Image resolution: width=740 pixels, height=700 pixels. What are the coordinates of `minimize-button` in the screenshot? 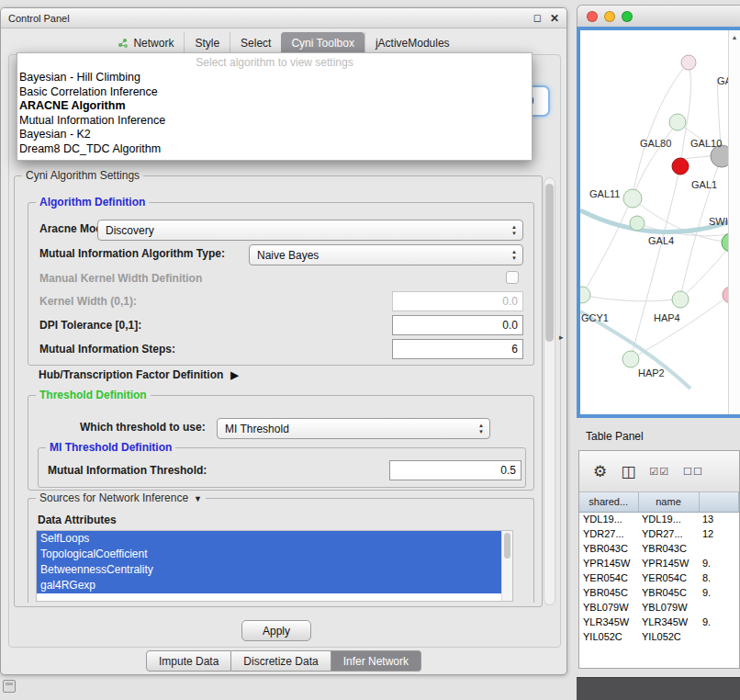 It's located at (610, 17).